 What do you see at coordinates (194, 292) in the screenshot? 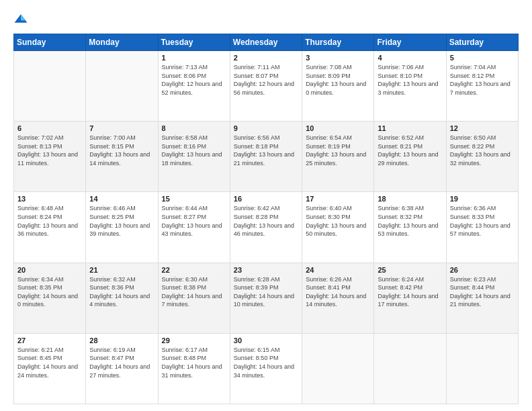
I see `day-info: Sunrise: 6:30 AM Sunset: 8:38 PM Dayligh…` at bounding box center [194, 292].